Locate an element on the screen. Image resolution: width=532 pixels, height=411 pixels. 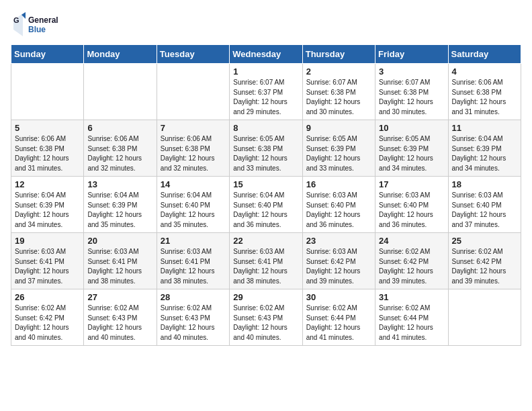
calendar-cell: 7Sunrise: 6:06 AM Sunset: 6:38 PM Daylig… is located at coordinates (193, 148).